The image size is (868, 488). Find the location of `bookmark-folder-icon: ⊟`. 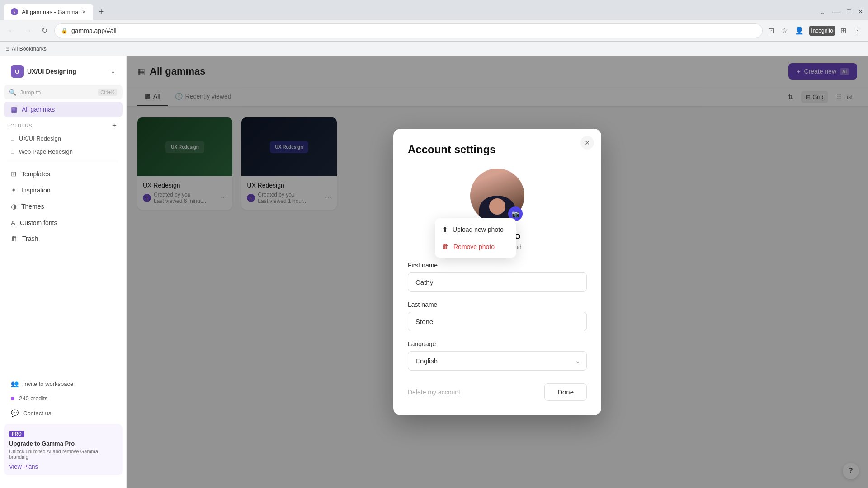

bookmark-folder-icon: ⊟ is located at coordinates (8, 49).